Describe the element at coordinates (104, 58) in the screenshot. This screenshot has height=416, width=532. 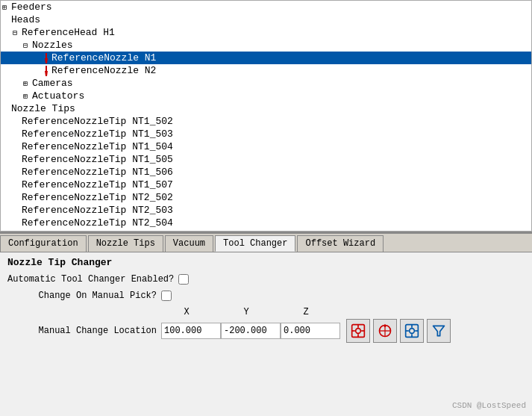
I see `node-label: ReferenceNozzle N1` at that location.